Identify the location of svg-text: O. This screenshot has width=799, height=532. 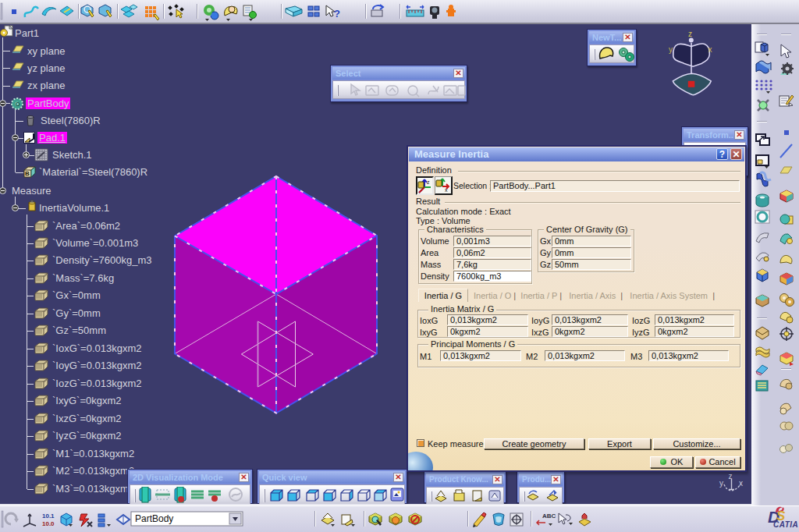
(18, 105).